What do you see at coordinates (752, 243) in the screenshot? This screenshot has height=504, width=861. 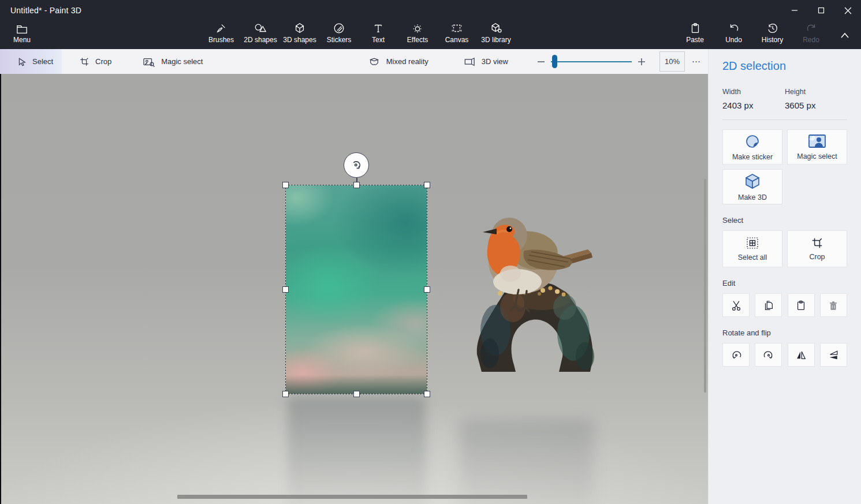 I see `select-all-icon` at bounding box center [752, 243].